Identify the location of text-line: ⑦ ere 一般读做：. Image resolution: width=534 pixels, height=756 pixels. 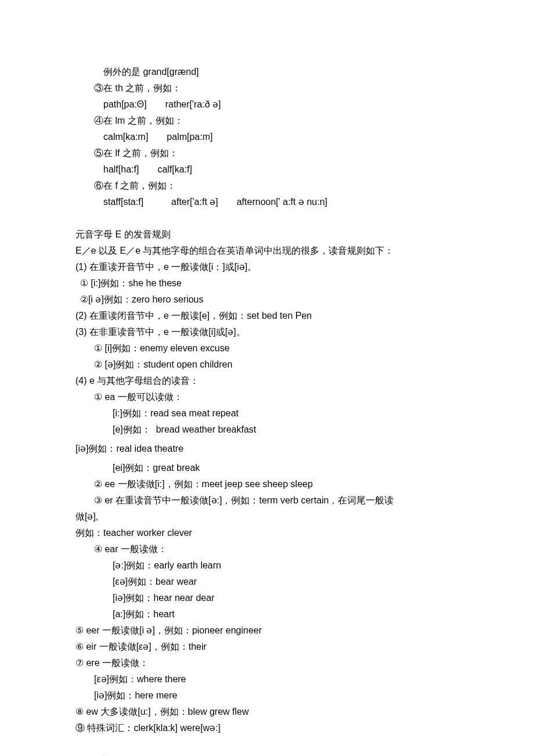
(267, 663).